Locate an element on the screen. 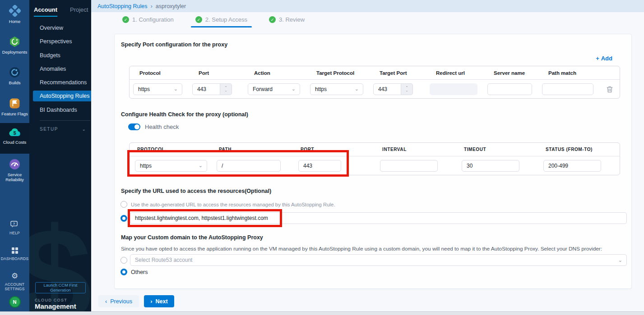 This screenshot has width=644, height=315. rail-item-home: Home is located at coordinates (14, 14).